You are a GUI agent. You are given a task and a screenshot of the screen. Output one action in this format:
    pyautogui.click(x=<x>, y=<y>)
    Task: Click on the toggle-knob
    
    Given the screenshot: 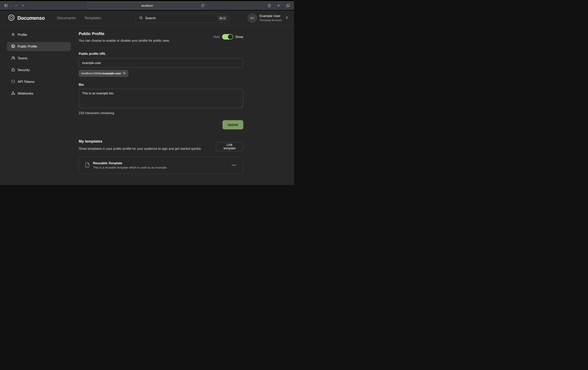 What is the action you would take?
    pyautogui.click(x=231, y=37)
    